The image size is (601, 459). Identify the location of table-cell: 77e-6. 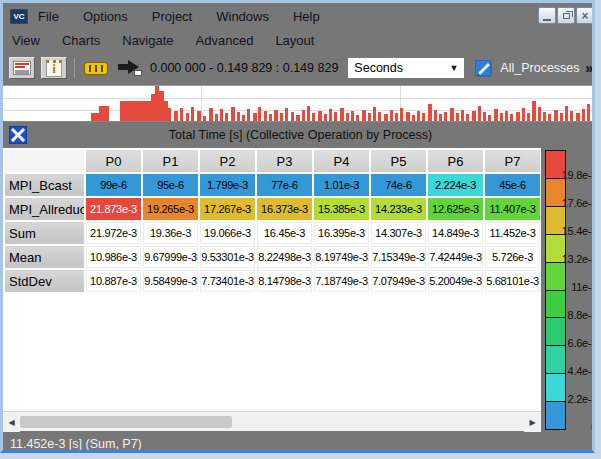
(284, 185).